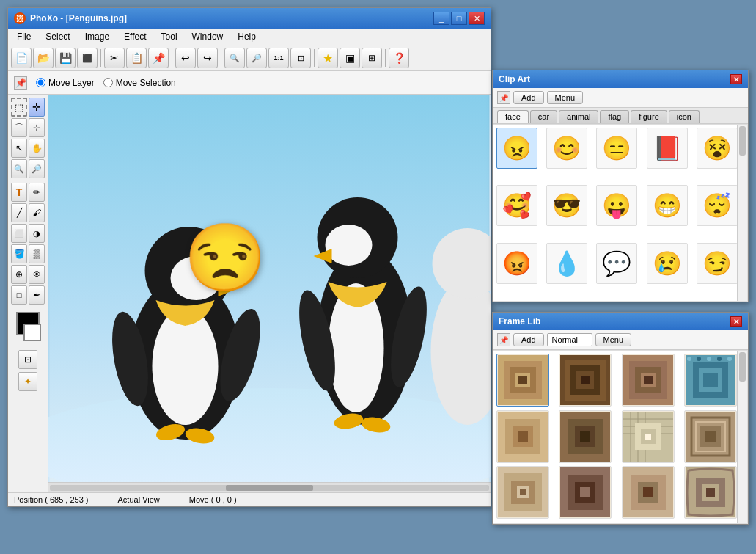 This screenshot has height=554, width=756. Describe the element at coordinates (37, 213) in the screenshot. I see `tool-brush: 🖌` at that location.